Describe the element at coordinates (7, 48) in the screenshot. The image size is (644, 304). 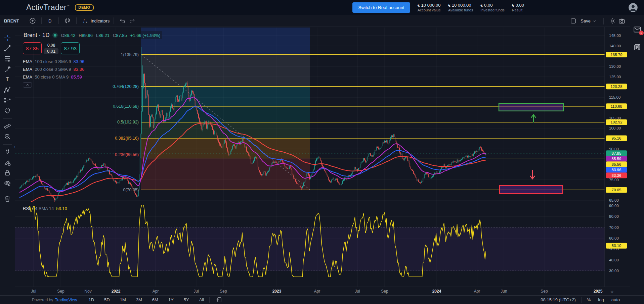
I see `trend-line-icon` at that location.